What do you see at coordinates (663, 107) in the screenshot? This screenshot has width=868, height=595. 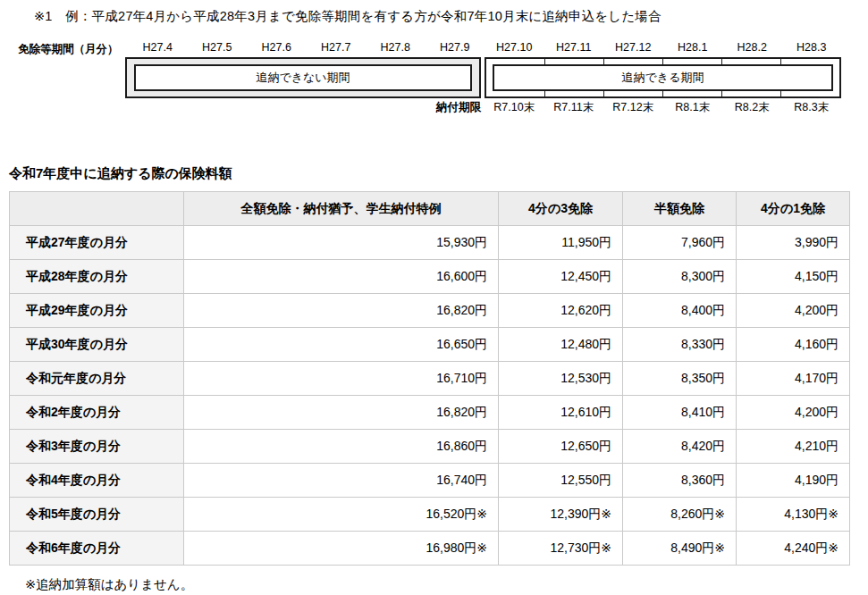 I see `deadline-labels-row: R7.10末R7.11末R7.12末R8.1末R8.2末R8.3末` at bounding box center [663, 107].